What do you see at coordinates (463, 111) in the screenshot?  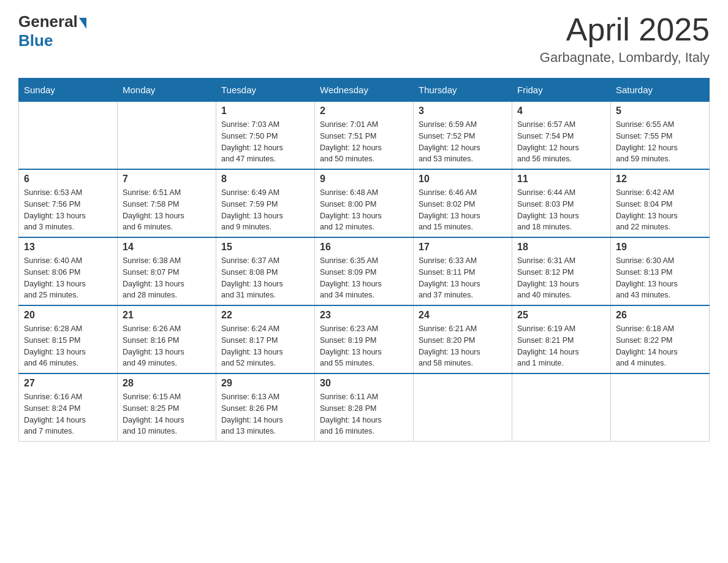 I see `day-number: 3` at bounding box center [463, 111].